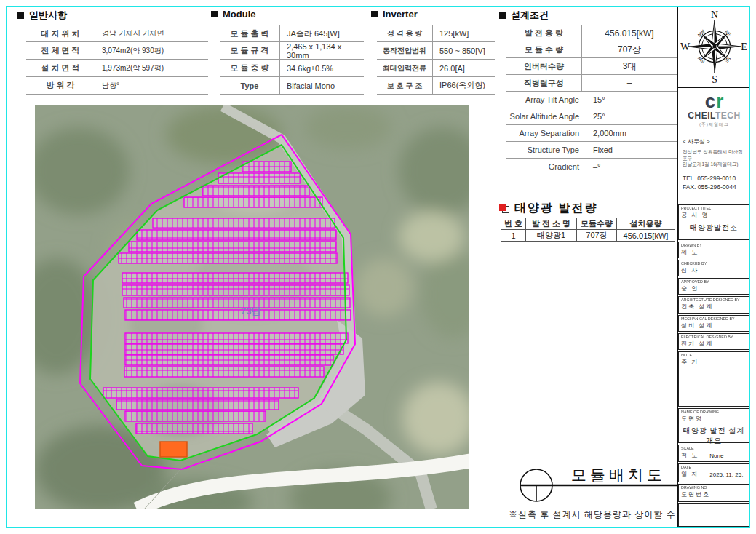 The width and height of the screenshot is (756, 534). Describe the element at coordinates (405, 68) in the screenshot. I see `row-label: 최대입력전류` at that location.